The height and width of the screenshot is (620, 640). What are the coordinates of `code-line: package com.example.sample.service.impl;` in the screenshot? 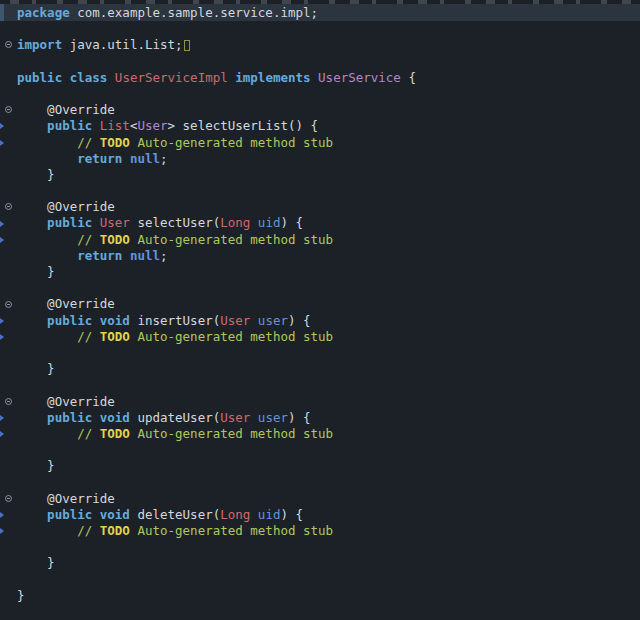 It's located at (320, 13).